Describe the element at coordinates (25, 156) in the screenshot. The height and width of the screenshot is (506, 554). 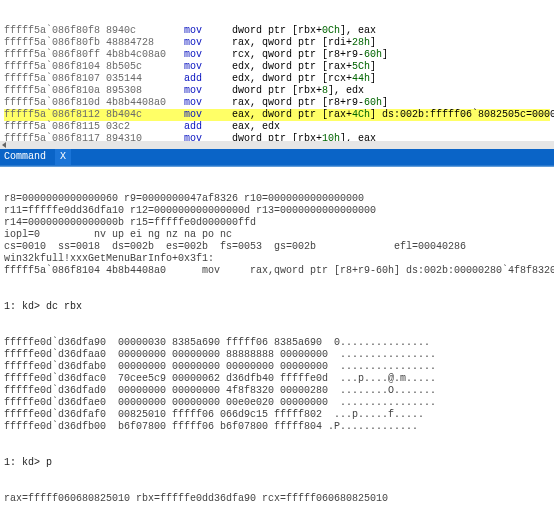
I see `command-tab-label: Command` at that location.